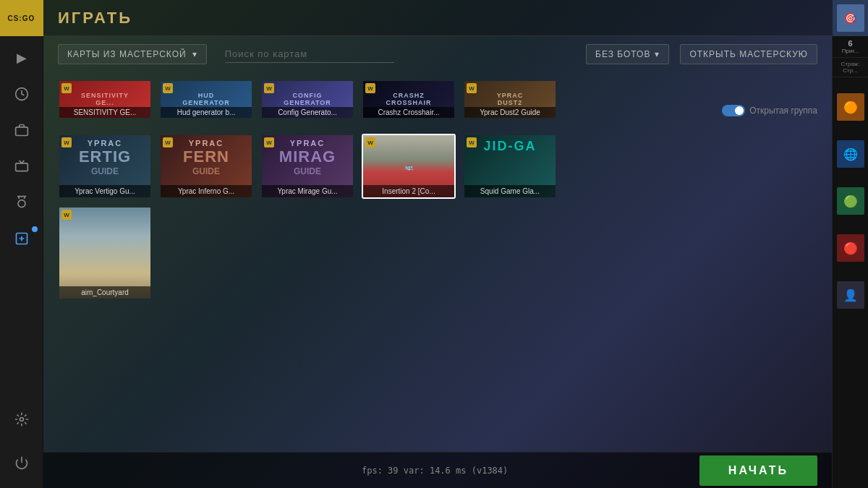 The image size is (868, 488). What do you see at coordinates (851, 68) in the screenshot?
I see `guard-label: Страж` at bounding box center [851, 68].